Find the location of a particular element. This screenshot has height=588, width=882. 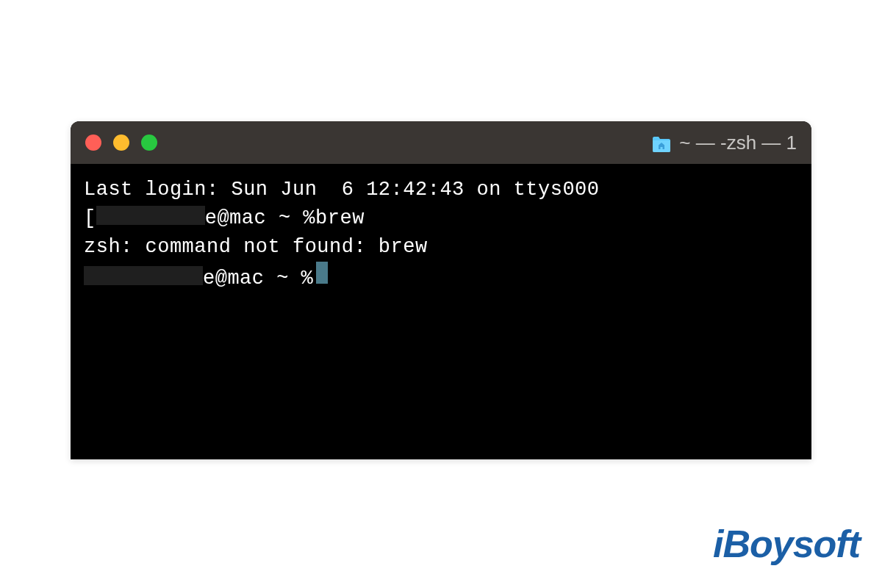

watermark-logo: iBoysoft is located at coordinates (786, 544).